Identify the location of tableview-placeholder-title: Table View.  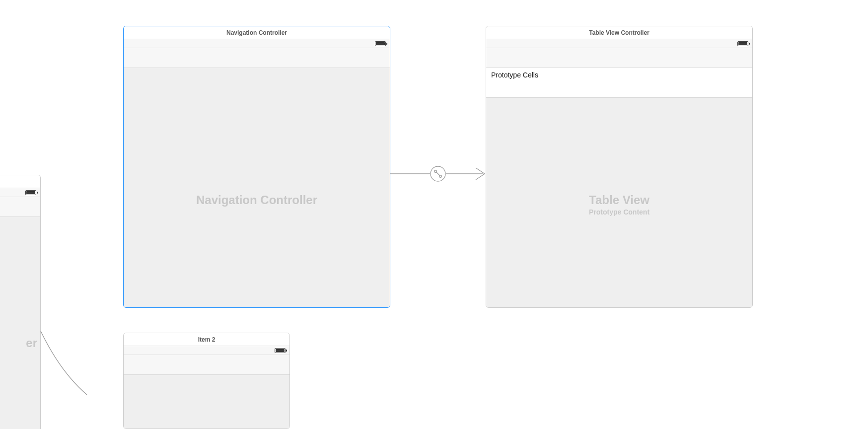
(619, 200).